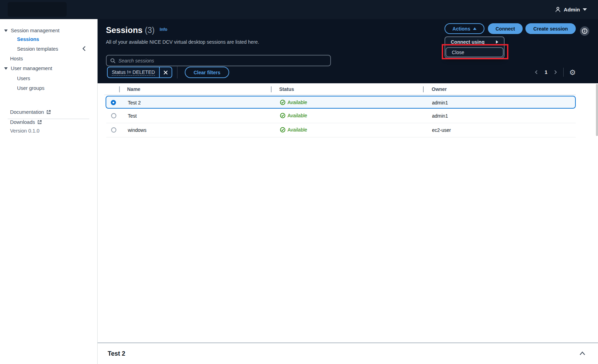 The height and width of the screenshot is (364, 598). I want to click on sidebar-item-hosts: Hosts, so click(49, 59).